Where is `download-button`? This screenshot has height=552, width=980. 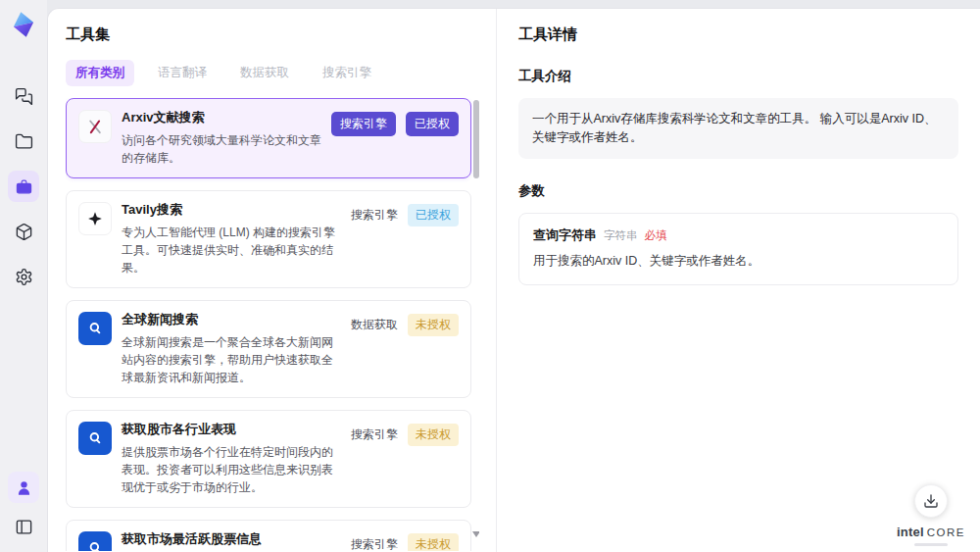
download-button is located at coordinates (931, 501).